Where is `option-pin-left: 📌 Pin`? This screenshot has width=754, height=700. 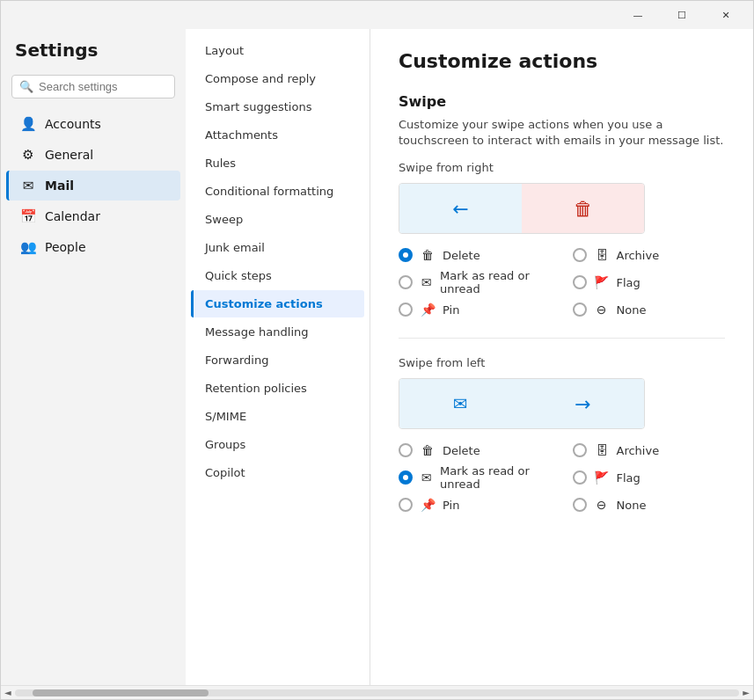
option-pin-left: 📌 Pin is located at coordinates (475, 505).